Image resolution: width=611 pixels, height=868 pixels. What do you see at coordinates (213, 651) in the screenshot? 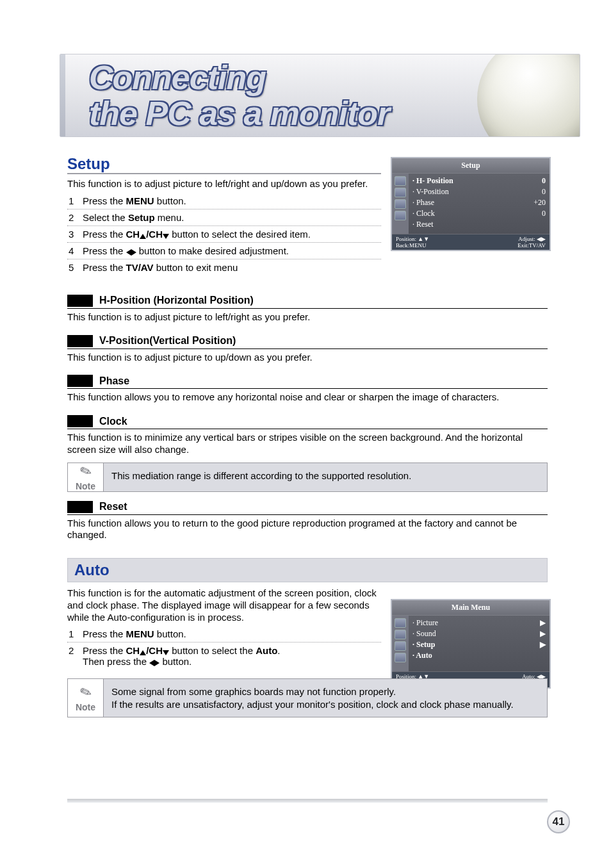
I see `step-text-mid: button to select the` at bounding box center [213, 651].